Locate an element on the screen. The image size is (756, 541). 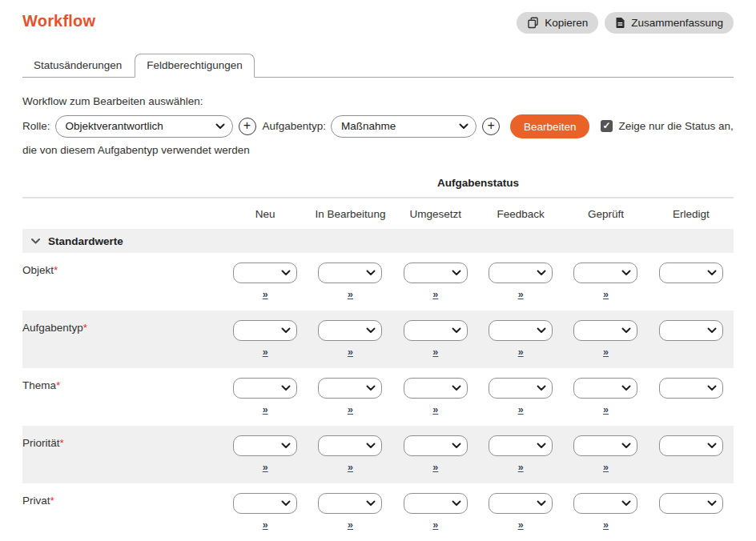
copy-button: Kopieren is located at coordinates (557, 22).